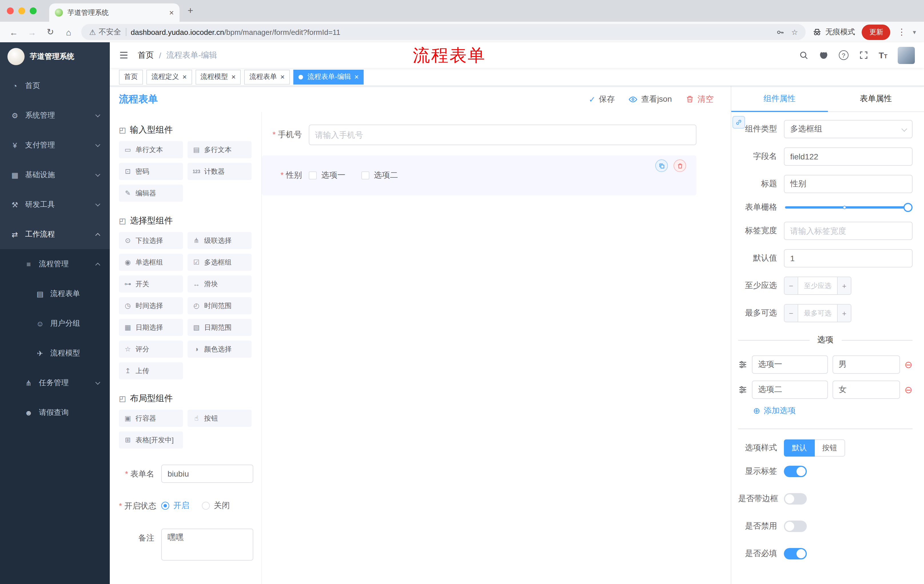 The image size is (924, 584). What do you see at coordinates (219, 241) in the screenshot?
I see `palette-item-cascader: ⋔级联选择` at bounding box center [219, 241].